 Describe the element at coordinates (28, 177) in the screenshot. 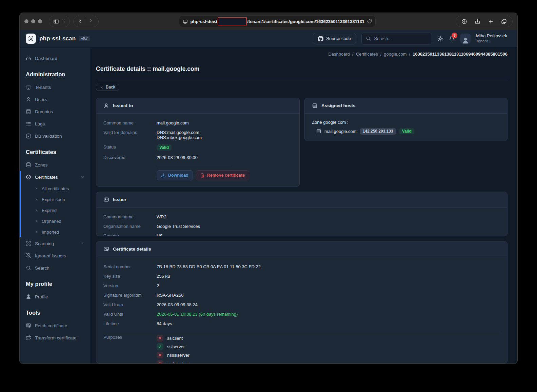

I see `badge-check-icon` at that location.